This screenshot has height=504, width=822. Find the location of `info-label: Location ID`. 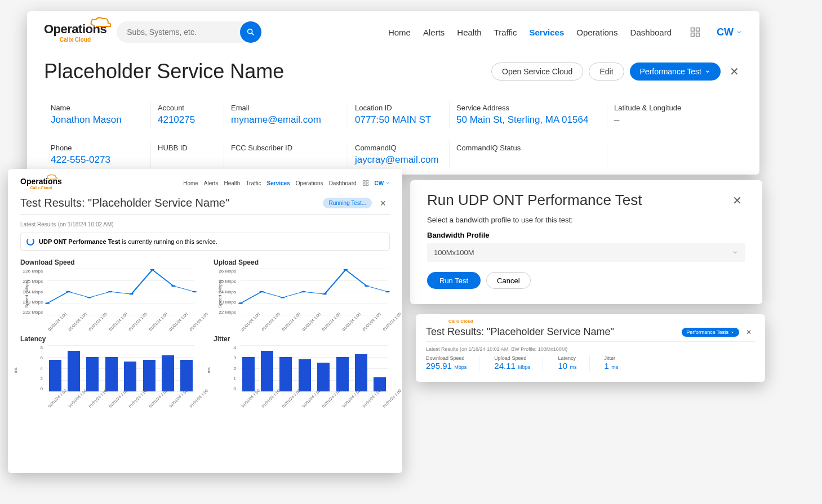

info-label: Location ID is located at coordinates (399, 108).